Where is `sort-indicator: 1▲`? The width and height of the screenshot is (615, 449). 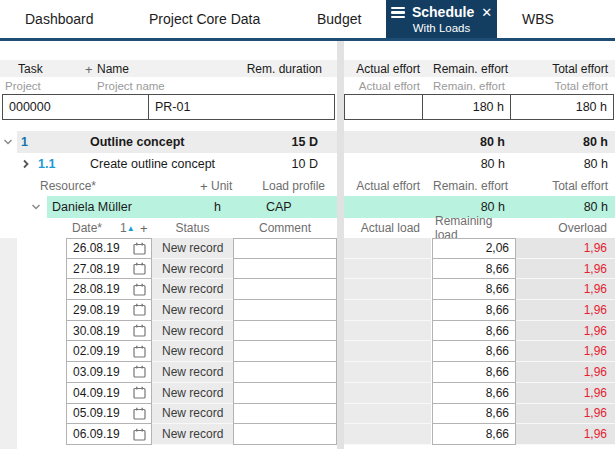 sort-indicator: 1▲ is located at coordinates (128, 228).